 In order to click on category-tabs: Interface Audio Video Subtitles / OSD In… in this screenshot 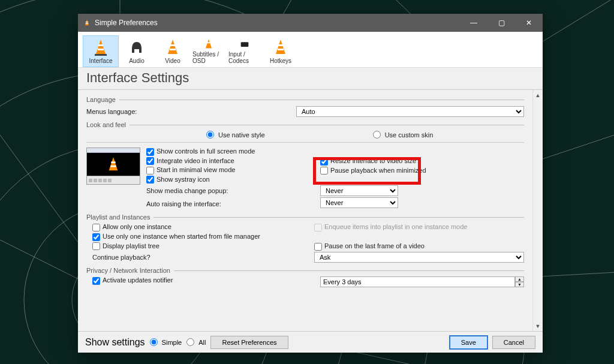, I will do `click(311, 50)`.